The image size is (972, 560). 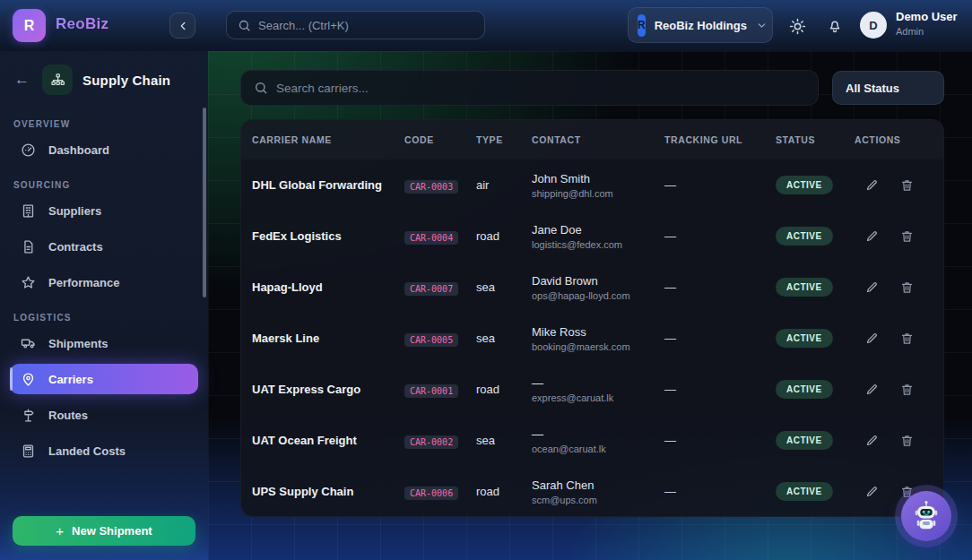 I want to click on column-header-carrier-name: CARRIER NAME, so click(x=328, y=140).